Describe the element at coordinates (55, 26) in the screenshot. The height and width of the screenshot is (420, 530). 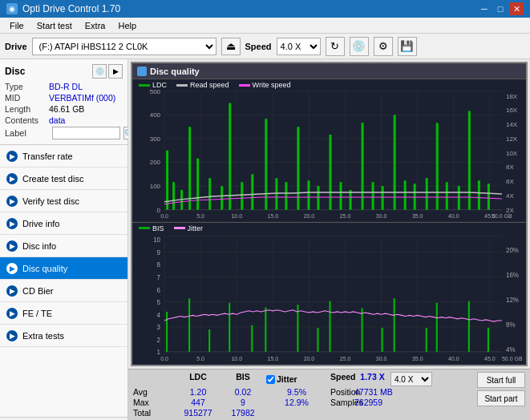
I see `menu-start-test: Start test` at that location.